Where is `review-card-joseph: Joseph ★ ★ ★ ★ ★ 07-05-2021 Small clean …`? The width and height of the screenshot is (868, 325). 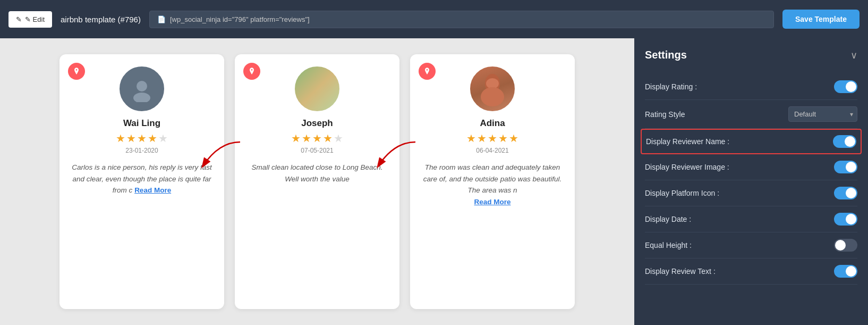
review-card-joseph: Joseph ★ ★ ★ ★ ★ 07-05-2021 Small clean … is located at coordinates (317, 182).